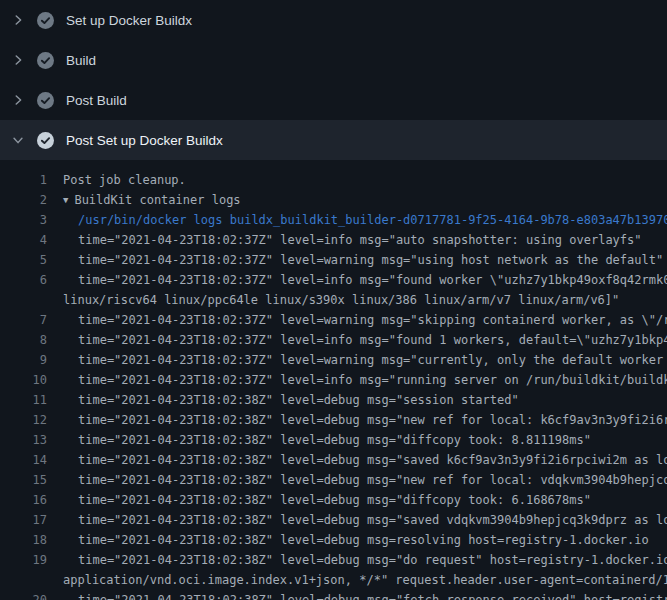  Describe the element at coordinates (334, 300) in the screenshot. I see `log-line: linux/riscv64 linux/ppc64le linux/s390x …` at that location.